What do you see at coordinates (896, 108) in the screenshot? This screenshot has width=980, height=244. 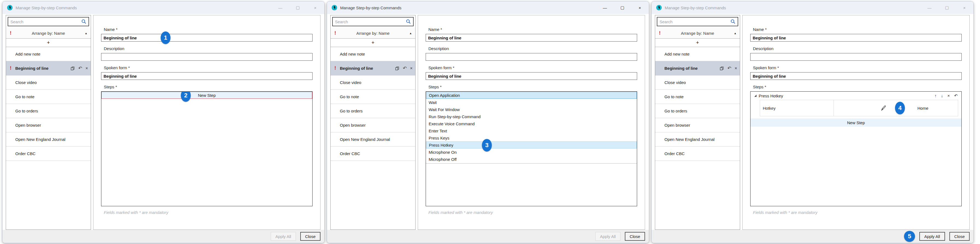 I see `hotkey-field-value: 4 Home` at bounding box center [896, 108].